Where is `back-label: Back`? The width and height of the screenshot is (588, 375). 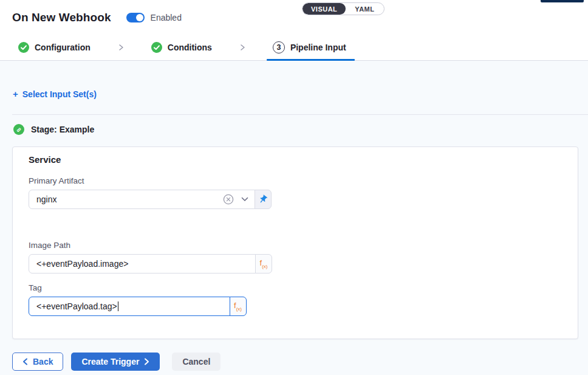
back-label: Back is located at coordinates (43, 362).